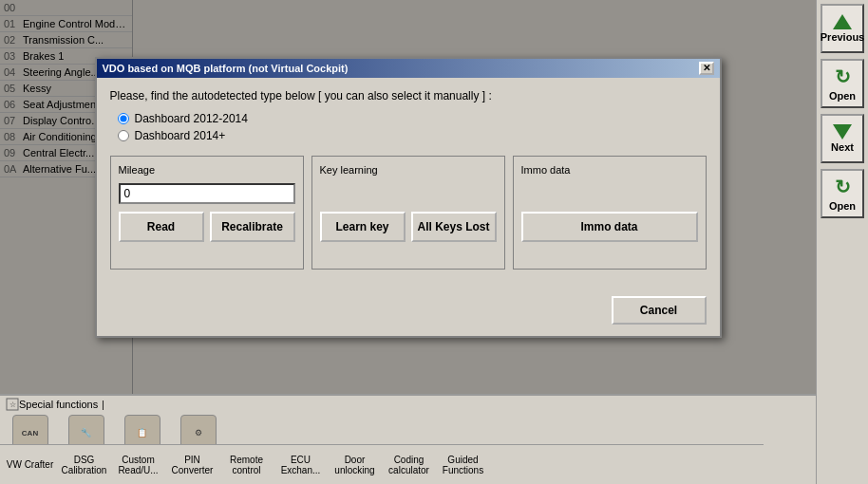 Image resolution: width=868 pixels, height=484 pixels. Describe the element at coordinates (408, 96) in the screenshot. I see `dialog-instruction: Please, find the autodetected type below…` at that location.